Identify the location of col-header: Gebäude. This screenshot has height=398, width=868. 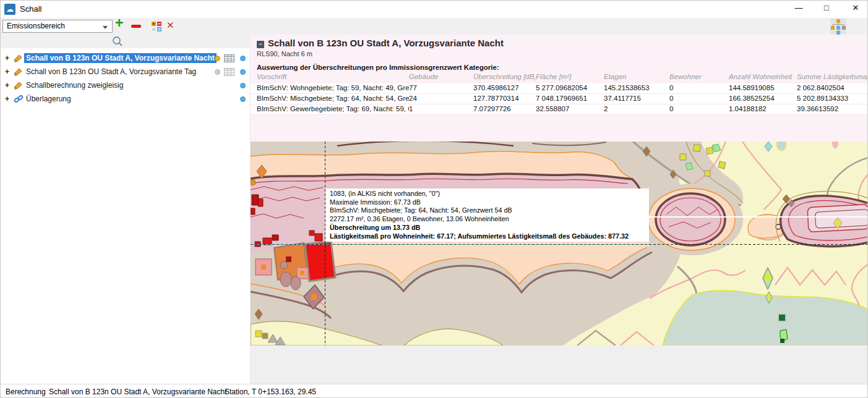
(440, 78).